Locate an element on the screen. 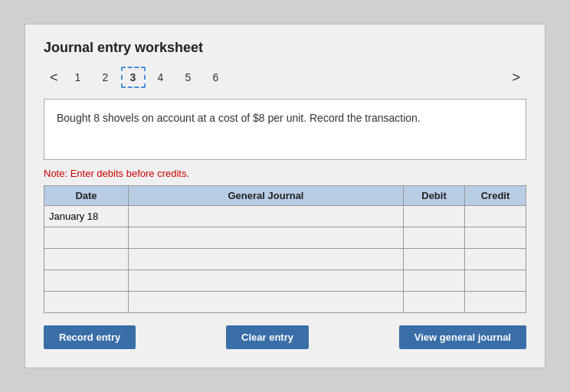  col-header-journal: General Journal is located at coordinates (267, 196).